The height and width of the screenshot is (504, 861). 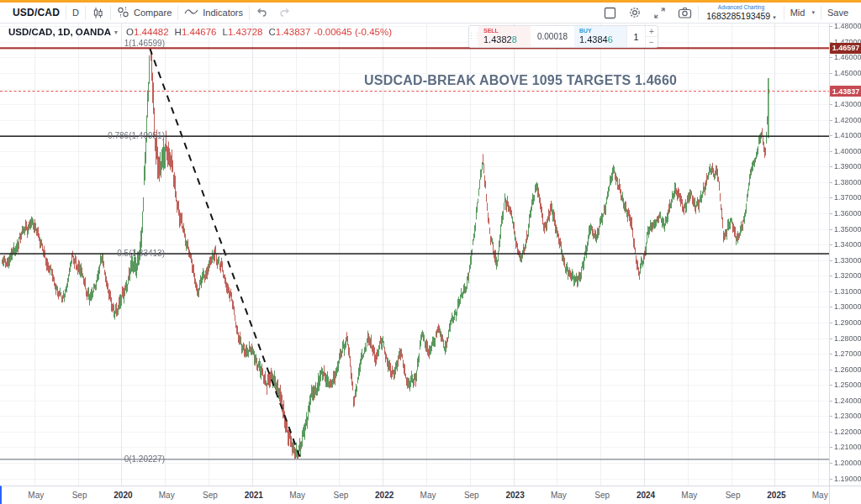 I want to click on price-axis-tick: 1.37000, so click(x=848, y=197).